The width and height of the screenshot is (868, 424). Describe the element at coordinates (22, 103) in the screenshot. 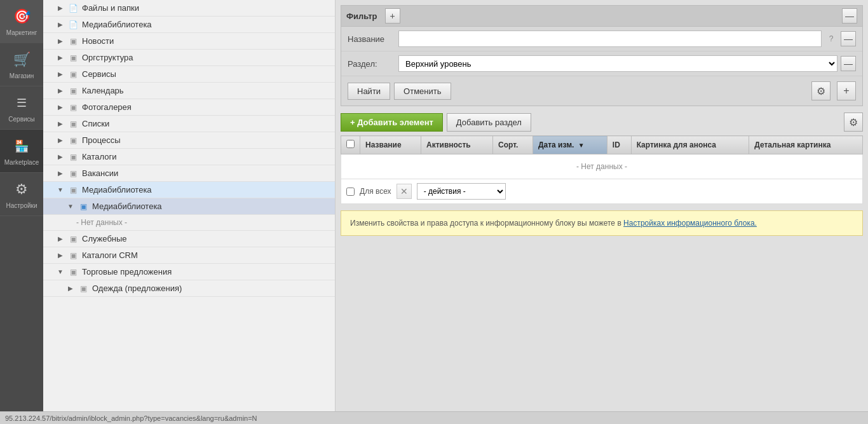

I see `services-icon: ☰` at that location.